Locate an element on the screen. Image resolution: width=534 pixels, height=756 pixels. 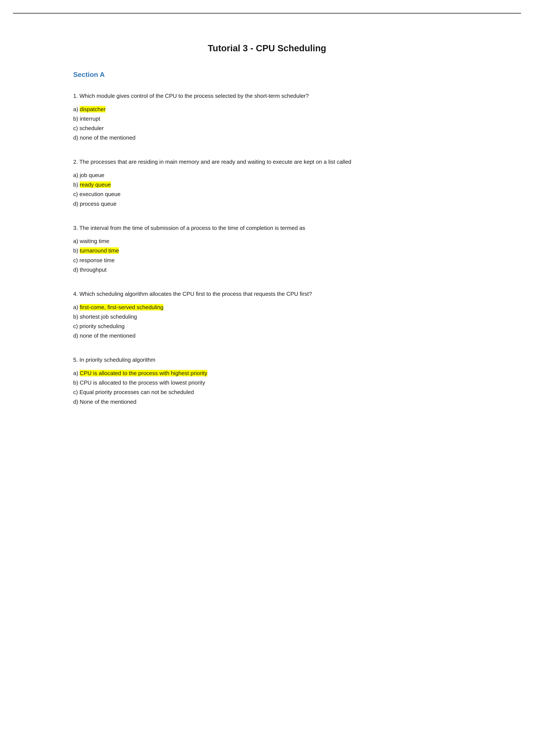
question-3-option-4: d) throughput is located at coordinates (267, 270).